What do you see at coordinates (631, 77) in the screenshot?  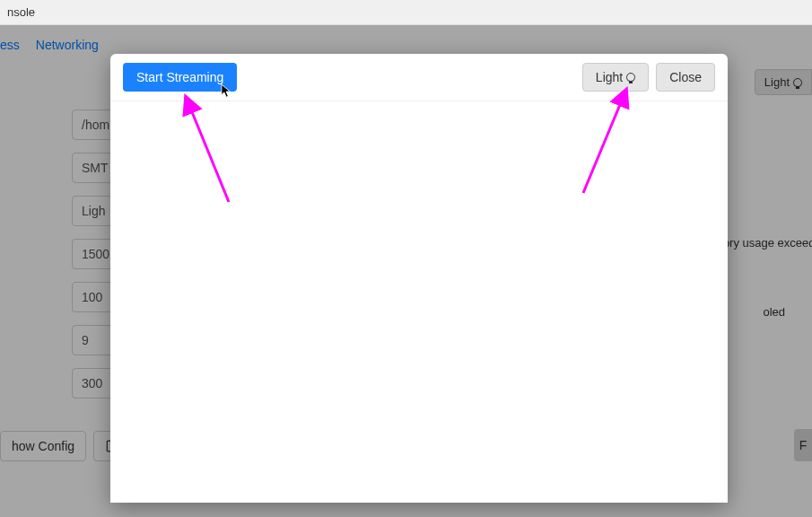 I see `lightbulb-icon` at bounding box center [631, 77].